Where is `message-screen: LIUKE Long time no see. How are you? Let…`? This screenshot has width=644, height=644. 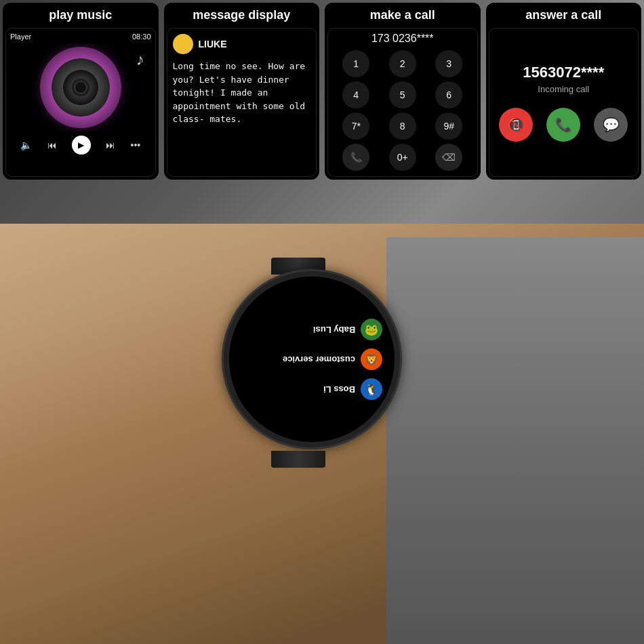
message-screen: LIUKE Long time no see. How are you? Let… is located at coordinates (242, 102).